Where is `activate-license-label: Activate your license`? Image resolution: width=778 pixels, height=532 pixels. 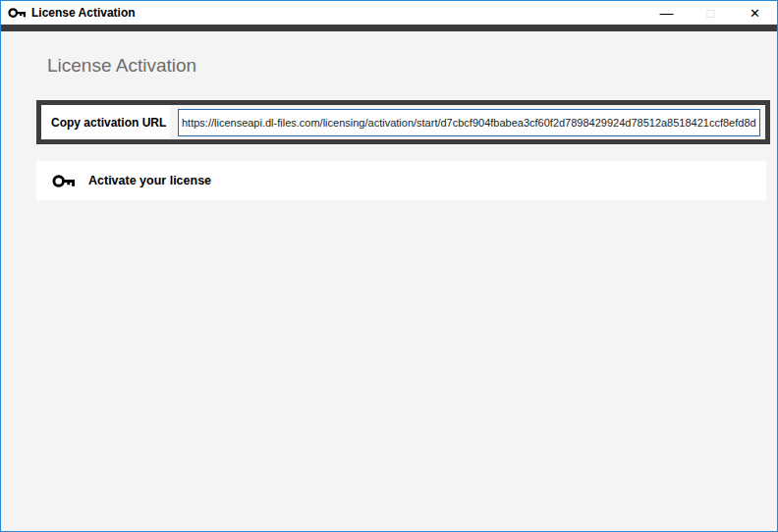
activate-license-label: Activate your license is located at coordinates (149, 181).